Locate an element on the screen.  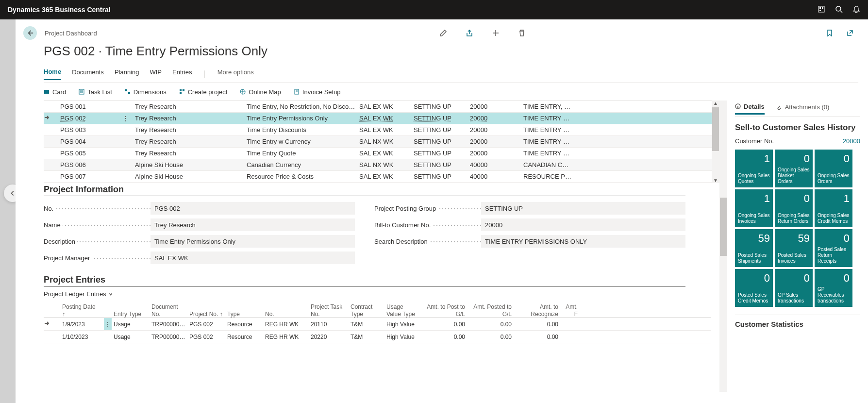
app-title: Dynamics 365 Business Central is located at coordinates (59, 10).